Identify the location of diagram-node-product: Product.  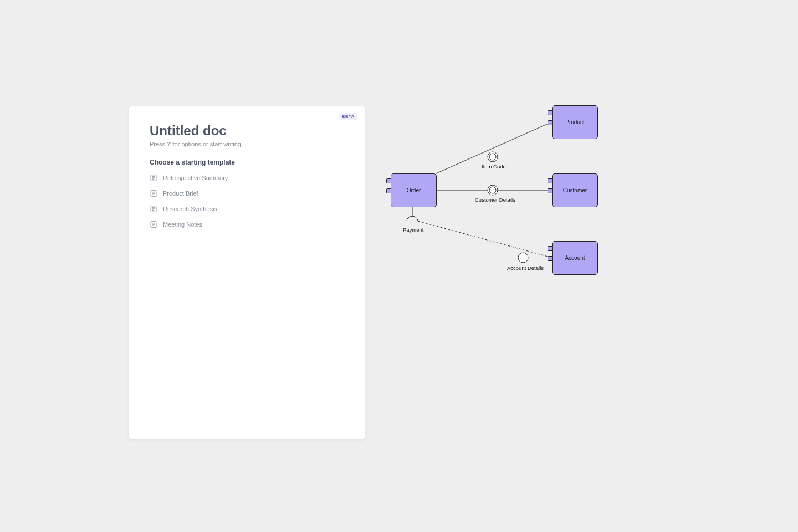
(575, 122).